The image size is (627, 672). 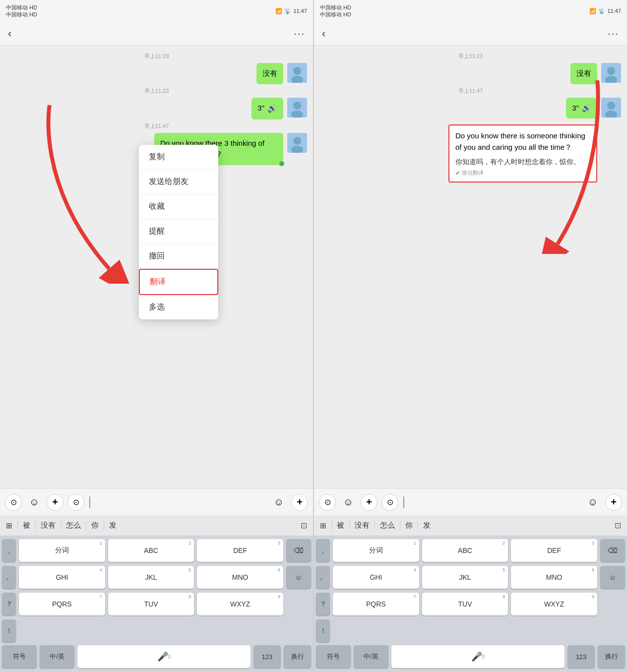 What do you see at coordinates (523, 173) in the screenshot?
I see `translation-source: ✔ 微信翻译` at bounding box center [523, 173].